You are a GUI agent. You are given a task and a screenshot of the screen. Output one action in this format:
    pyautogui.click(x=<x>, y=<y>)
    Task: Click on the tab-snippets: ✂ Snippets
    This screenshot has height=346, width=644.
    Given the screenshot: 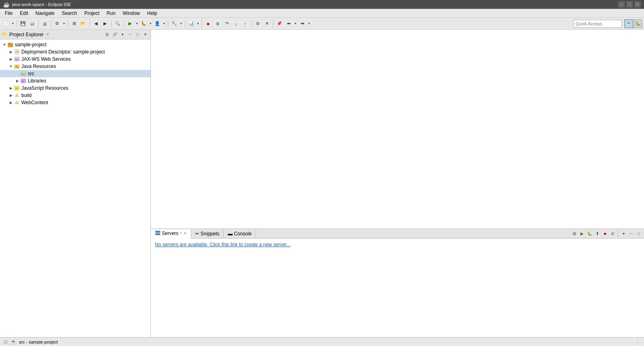 What is the action you would take?
    pyautogui.click(x=208, y=233)
    